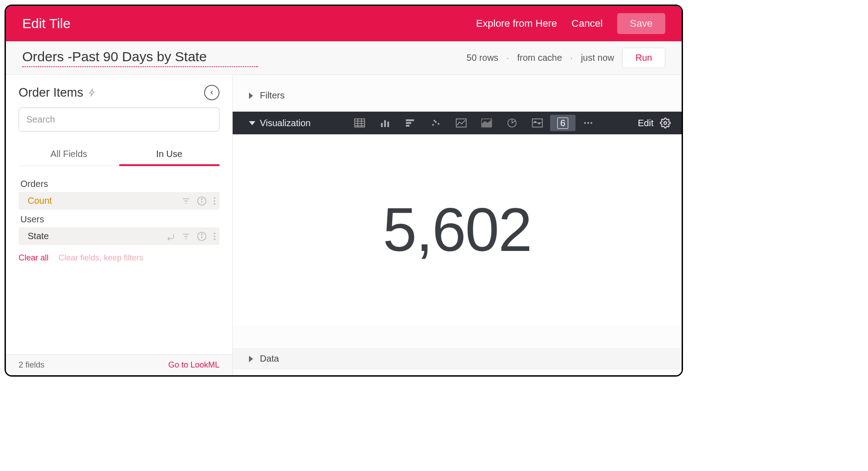 The height and width of the screenshot is (471, 868). I want to click on vis-map-icon, so click(537, 123).